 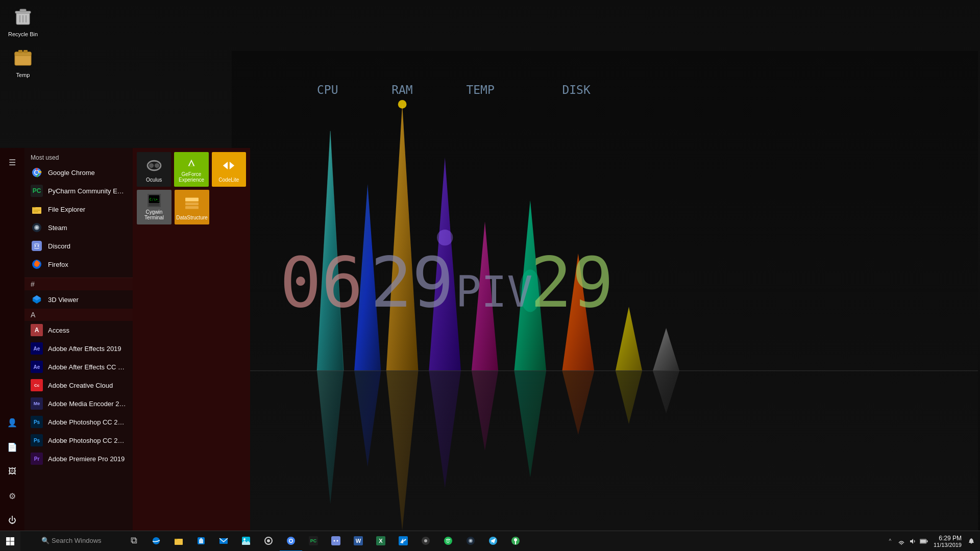 I want to click on tile-geforce-label: GeForce Experience, so click(x=191, y=177).